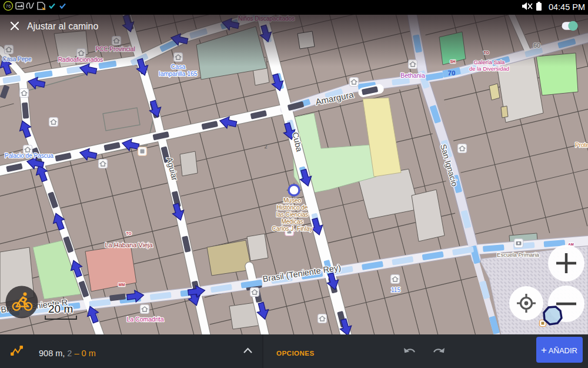 Image resolution: width=588 pixels, height=368 pixels. What do you see at coordinates (67, 353) in the screenshot?
I see `svg-text: 908 m, 2 – 0 m` at bounding box center [67, 353].